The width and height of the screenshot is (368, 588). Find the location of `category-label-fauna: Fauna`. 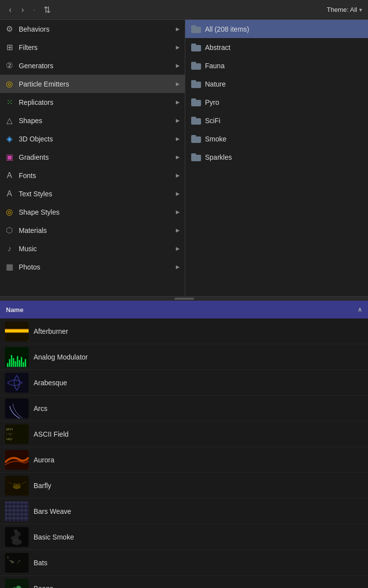

category-label-fauna: Fauna is located at coordinates (215, 66).